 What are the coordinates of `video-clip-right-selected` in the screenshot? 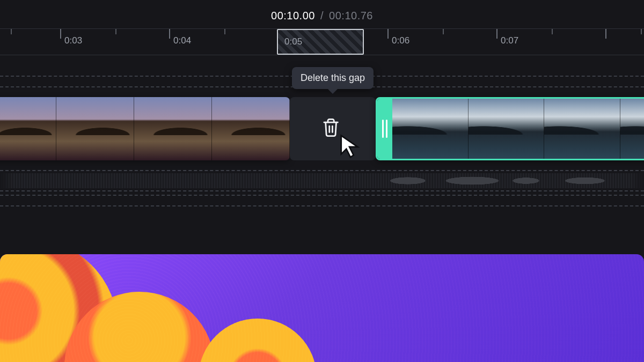 It's located at (510, 129).